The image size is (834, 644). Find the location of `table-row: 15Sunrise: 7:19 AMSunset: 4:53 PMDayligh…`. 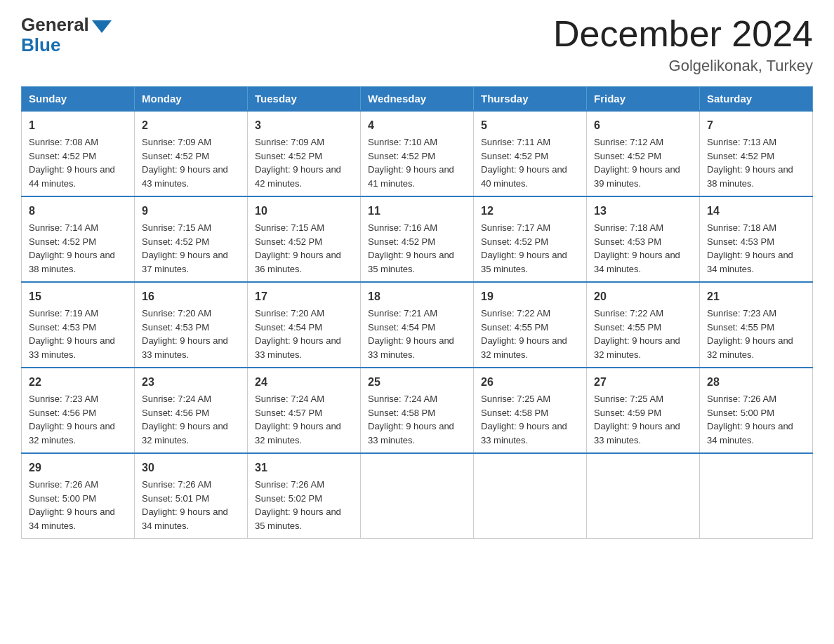

table-row: 15Sunrise: 7:19 AMSunset: 4:53 PMDayligh… is located at coordinates (79, 325).